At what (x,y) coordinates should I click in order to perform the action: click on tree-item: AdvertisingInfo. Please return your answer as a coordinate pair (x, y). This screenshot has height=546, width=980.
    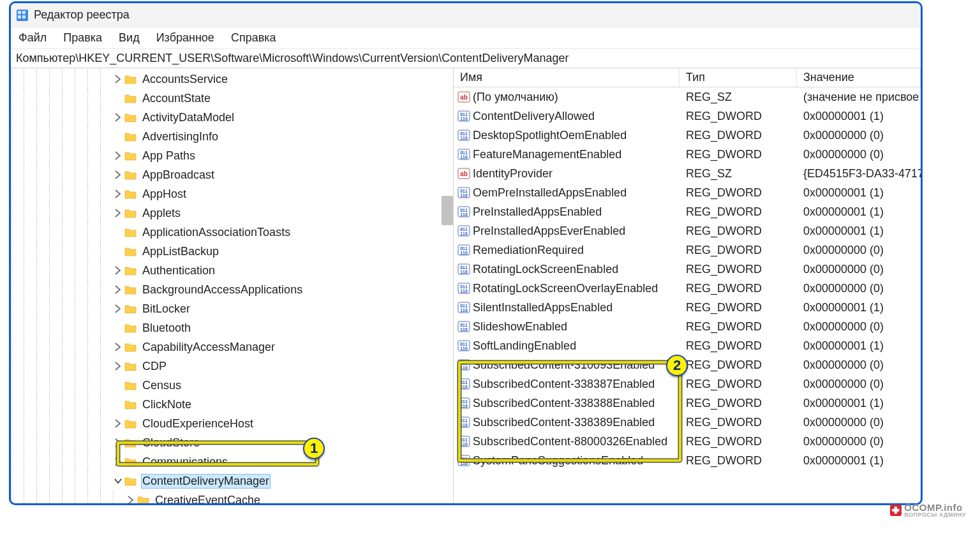
    Looking at the image, I should click on (232, 136).